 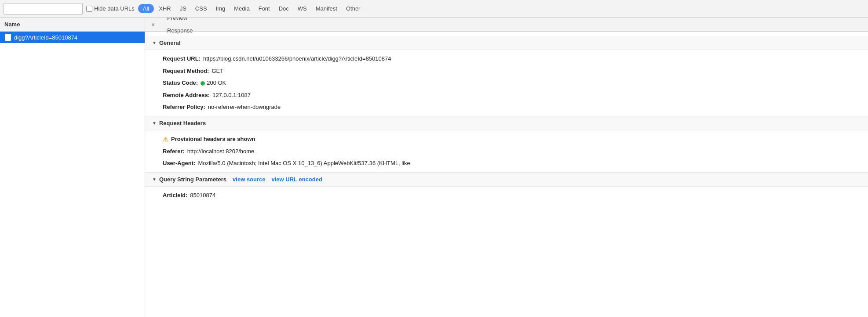 What do you see at coordinates (244, 107) in the screenshot?
I see `kv-value: no-referrer-when-downgrade` at bounding box center [244, 107].